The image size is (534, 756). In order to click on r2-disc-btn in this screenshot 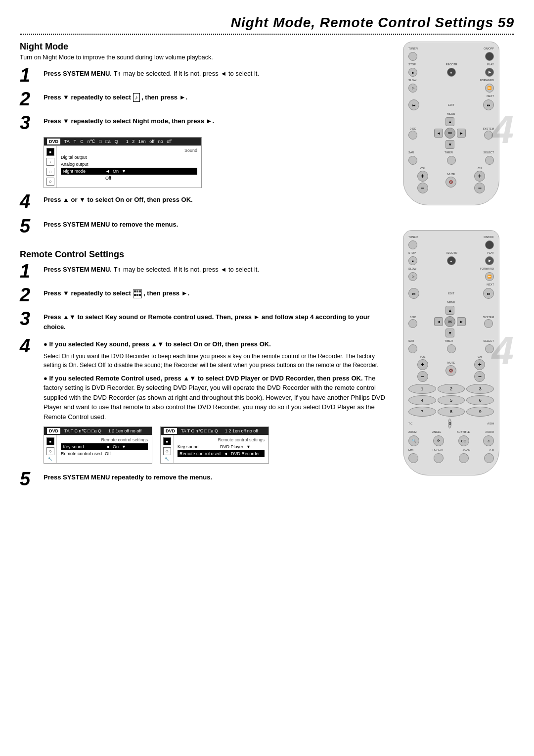, I will do `click(413, 324)`.